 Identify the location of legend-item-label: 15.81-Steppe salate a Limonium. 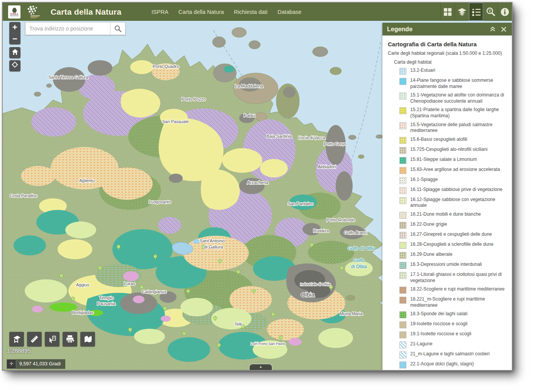
(443, 160).